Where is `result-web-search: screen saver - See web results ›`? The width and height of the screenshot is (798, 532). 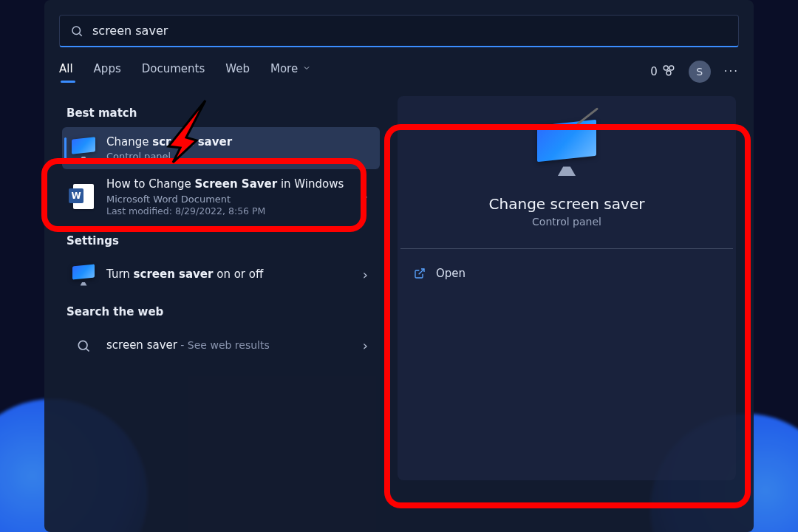
result-web-search: screen saver - See web results › is located at coordinates (221, 346).